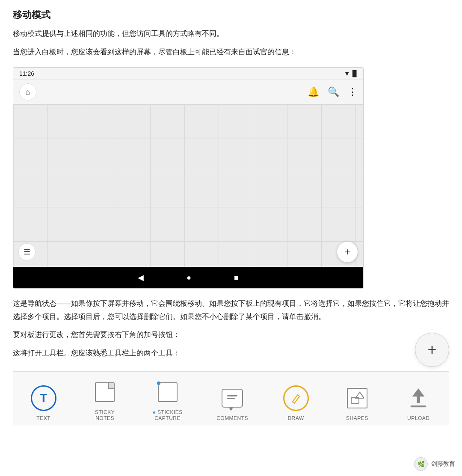 This screenshot has width=462, height=476. What do you see at coordinates (189, 278) in the screenshot?
I see `home-nav-button: ●` at bounding box center [189, 278].